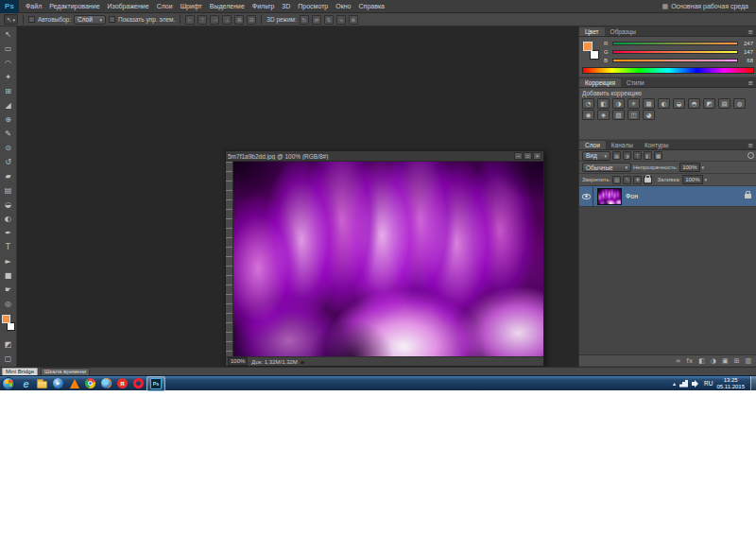  What do you see at coordinates (713, 361) in the screenshot?
I see `adjustment-layer-icon: ◑` at bounding box center [713, 361].